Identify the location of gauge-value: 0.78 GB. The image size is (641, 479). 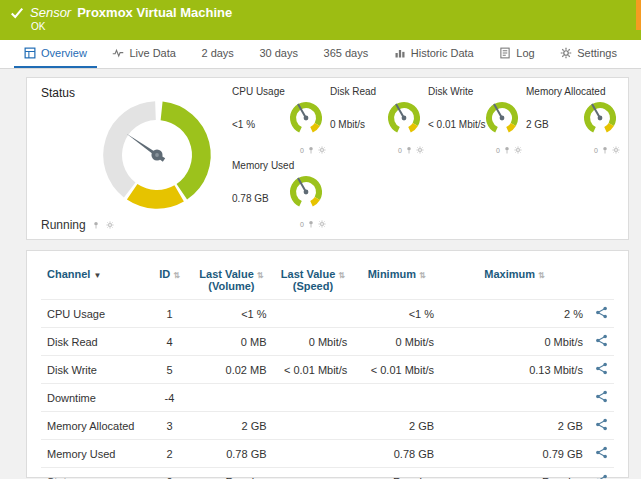
(250, 198).